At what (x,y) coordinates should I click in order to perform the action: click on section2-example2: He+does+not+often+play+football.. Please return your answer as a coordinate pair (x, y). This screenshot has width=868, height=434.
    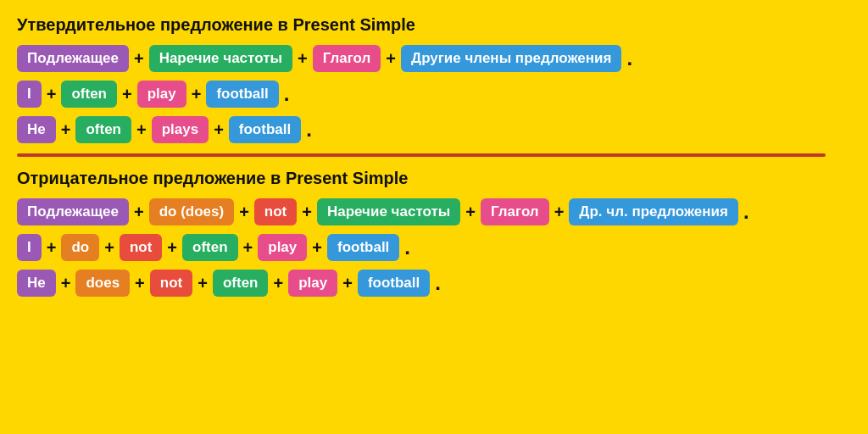
    Looking at the image, I should click on (434, 283).